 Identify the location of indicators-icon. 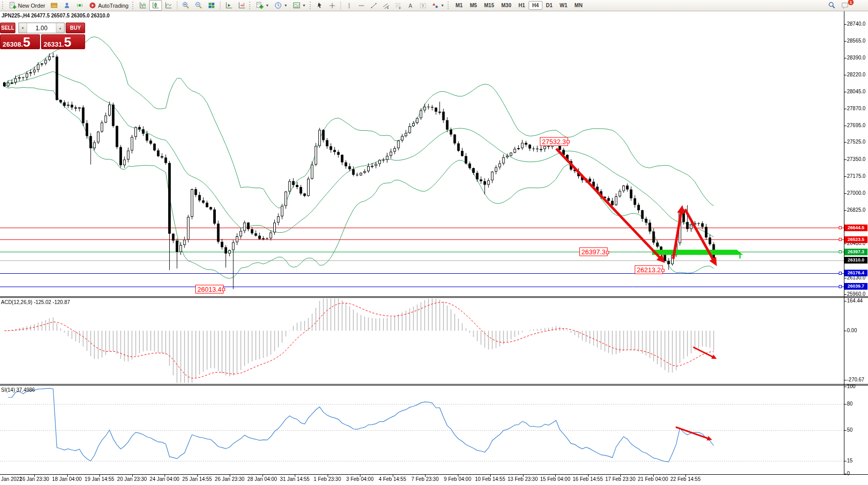
(259, 5).